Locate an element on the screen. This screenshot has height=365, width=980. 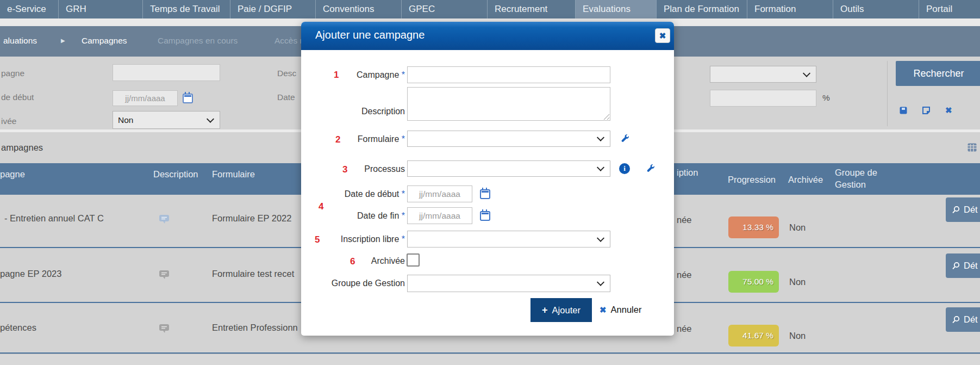
table-footer-bar is located at coordinates (490, 359).